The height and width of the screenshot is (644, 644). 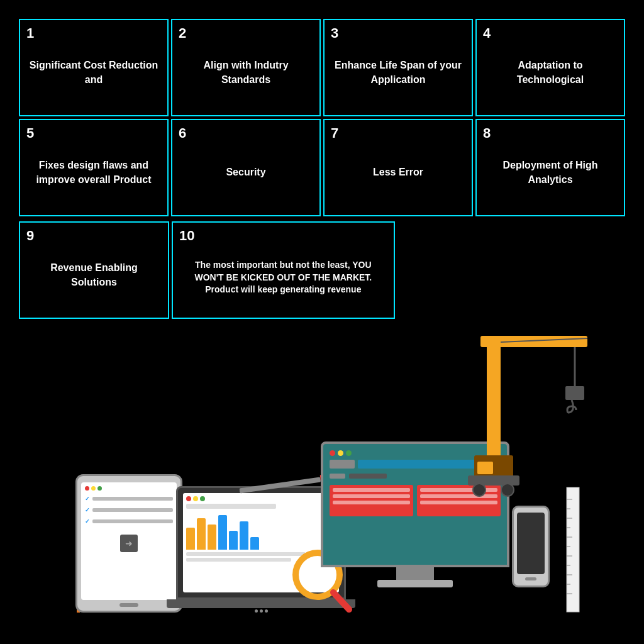 What do you see at coordinates (415, 574) in the screenshot?
I see `monitor-stand` at bounding box center [415, 574].